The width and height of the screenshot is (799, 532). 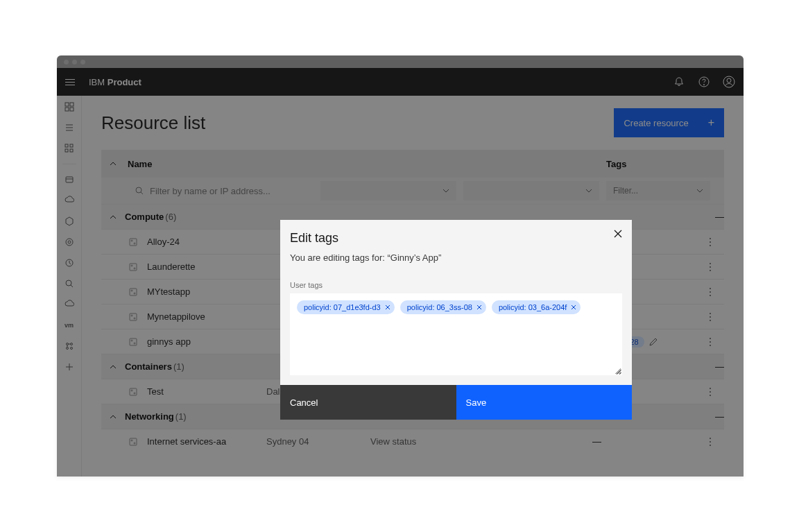 I want to click on tag-input-area: policyid: 07_d1e3fd-d3policyid: 06_3ss-0…, so click(x=456, y=334).